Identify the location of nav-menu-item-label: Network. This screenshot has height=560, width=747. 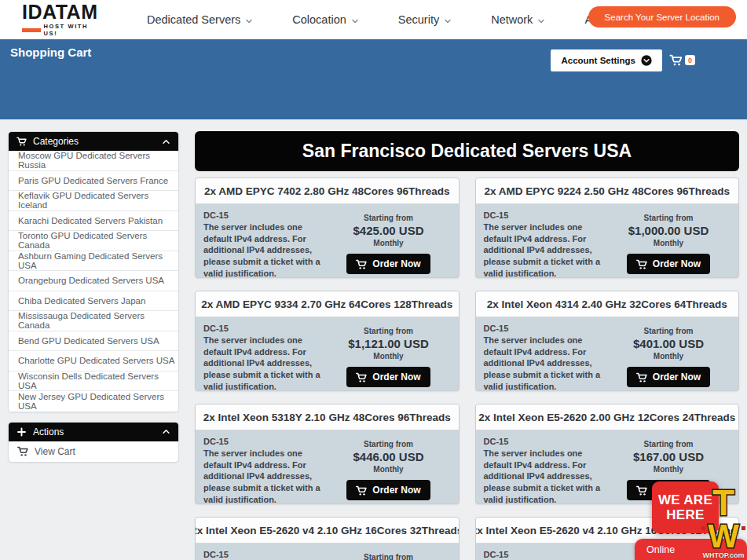
(512, 20).